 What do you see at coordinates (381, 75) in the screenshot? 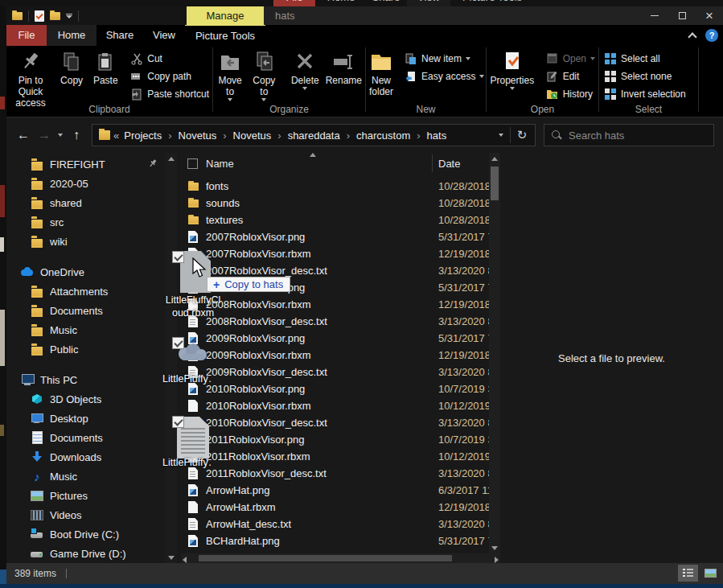
I see `new-folder-button: New folder` at bounding box center [381, 75].